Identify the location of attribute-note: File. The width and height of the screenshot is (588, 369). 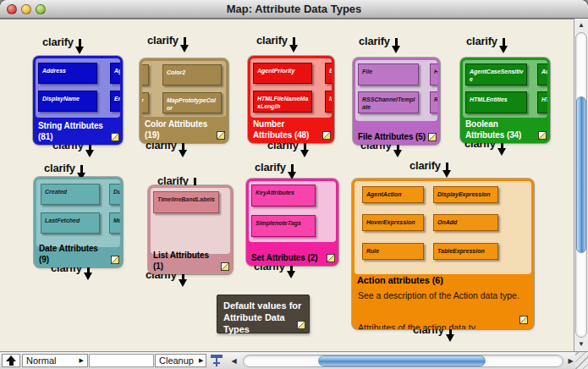
(388, 74).